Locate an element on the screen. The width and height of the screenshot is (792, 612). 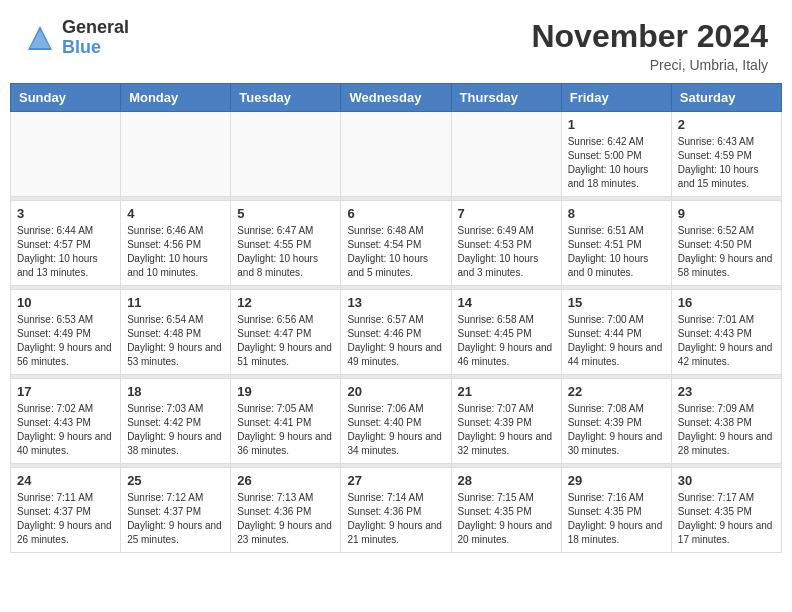
day-number: 17 is located at coordinates (66, 392).